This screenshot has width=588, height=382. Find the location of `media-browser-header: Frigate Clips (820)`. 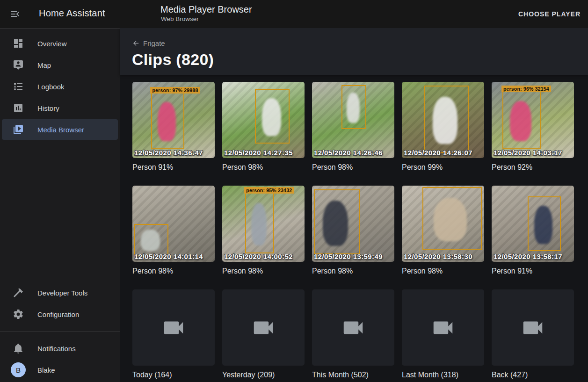

media-browser-header: Frigate Clips (820) is located at coordinates (354, 51).